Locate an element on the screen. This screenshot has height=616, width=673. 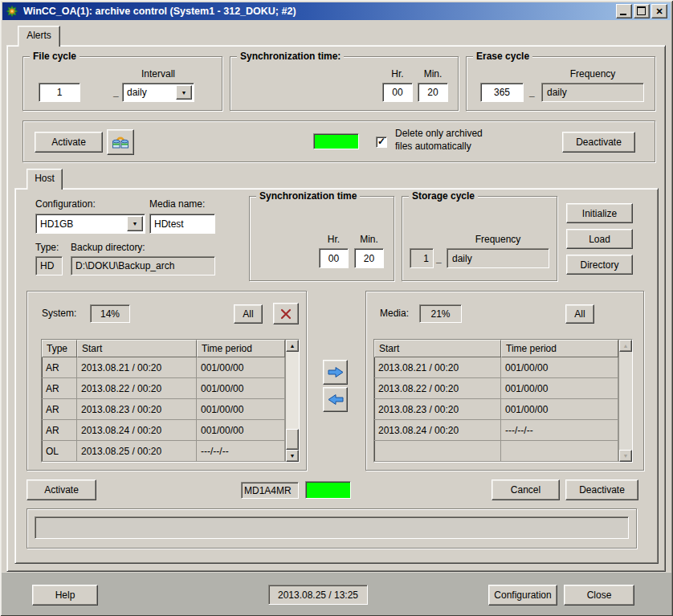
configuration-button: Configuration is located at coordinates (523, 595).